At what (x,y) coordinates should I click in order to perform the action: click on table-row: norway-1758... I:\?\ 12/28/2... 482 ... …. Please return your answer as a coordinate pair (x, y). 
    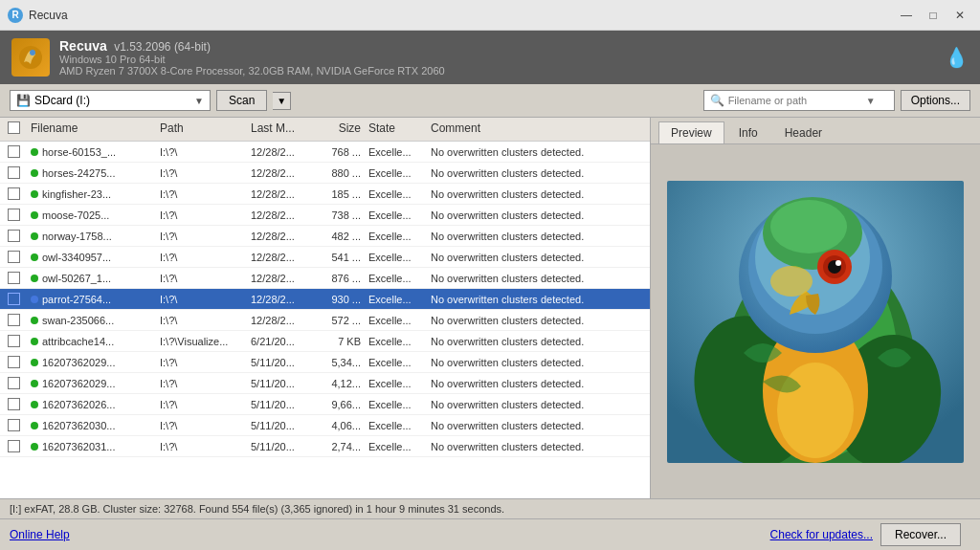
    Looking at the image, I should click on (325, 236).